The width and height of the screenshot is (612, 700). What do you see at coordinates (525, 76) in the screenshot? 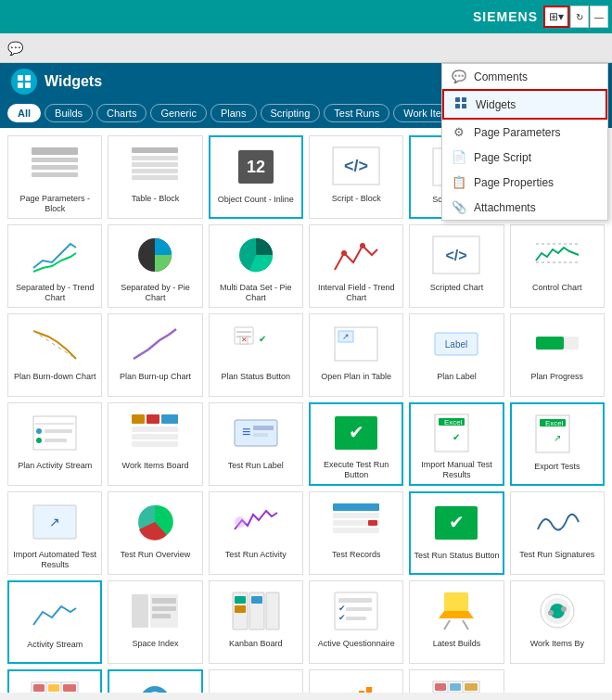
I see `dropdown-comments: 💬 Comments` at bounding box center [525, 76].